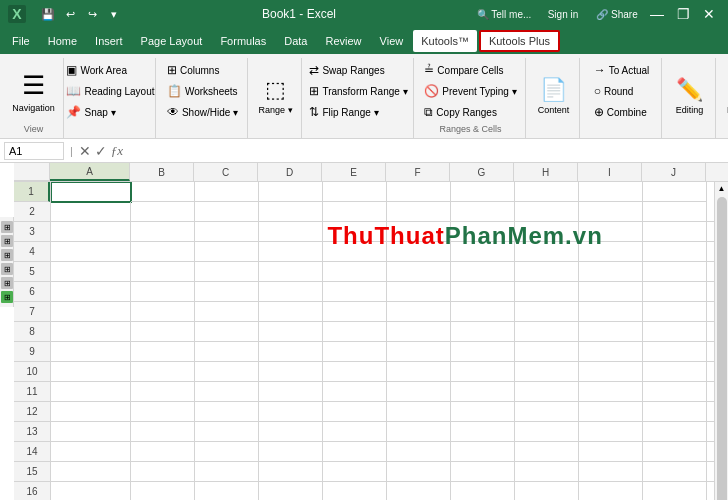  I want to click on cell-a14, so click(91, 452).